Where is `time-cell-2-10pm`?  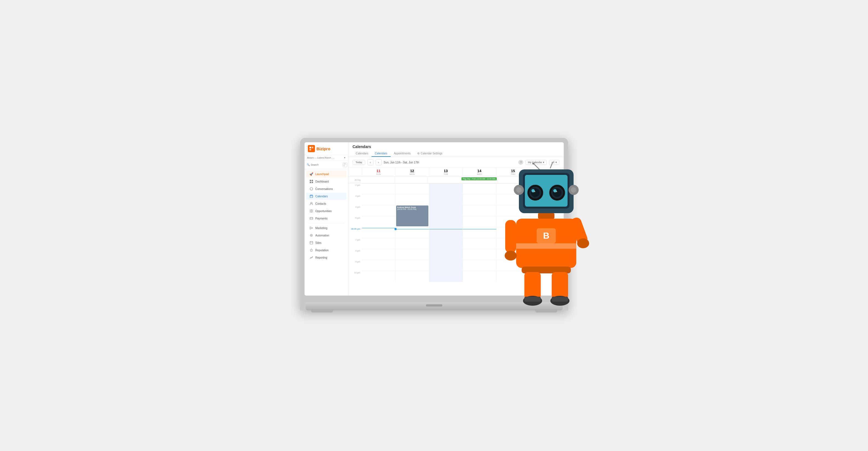
time-cell-2-10pm is located at coordinates (446, 277).